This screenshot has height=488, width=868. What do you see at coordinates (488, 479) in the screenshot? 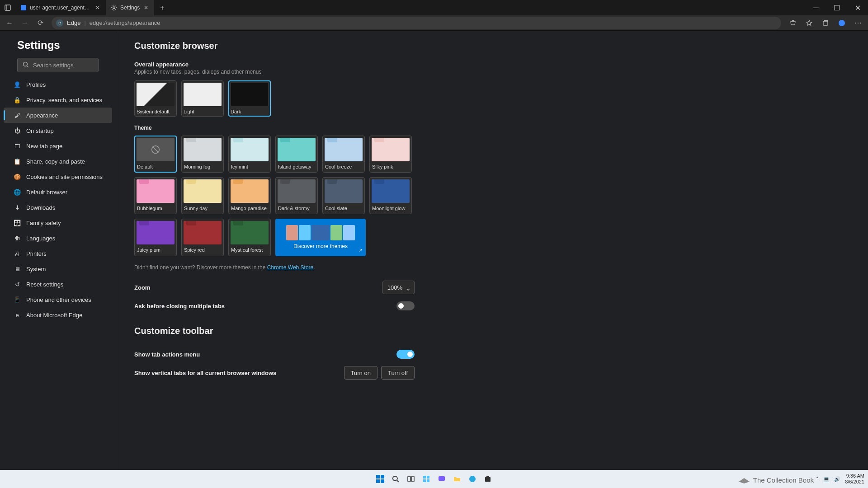
I see `store-button` at bounding box center [488, 479].